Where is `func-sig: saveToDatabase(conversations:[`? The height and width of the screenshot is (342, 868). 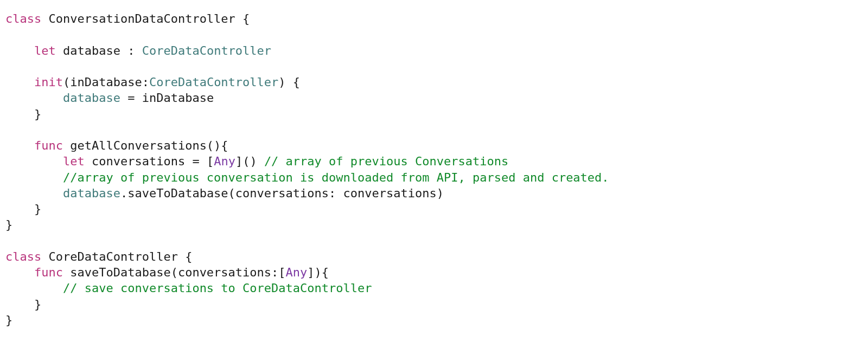
func-sig: saveToDatabase(conversations:[ is located at coordinates (175, 272).